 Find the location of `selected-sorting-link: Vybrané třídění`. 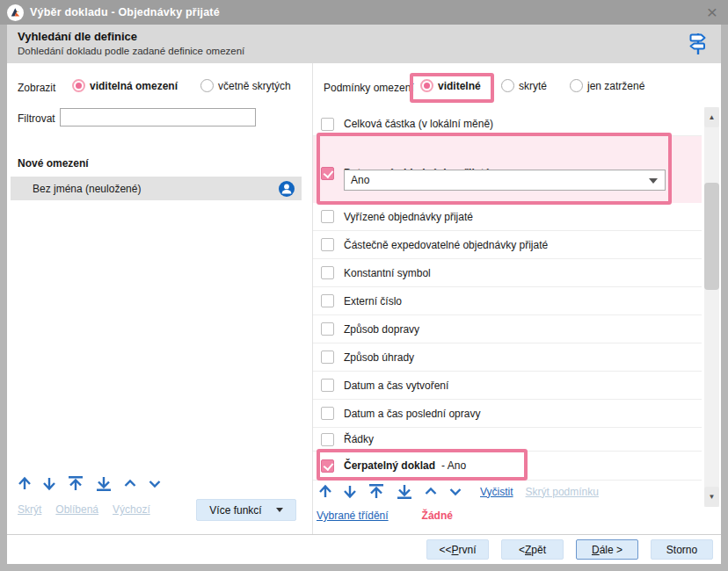

selected-sorting-link: Vybrané třídění is located at coordinates (353, 516).